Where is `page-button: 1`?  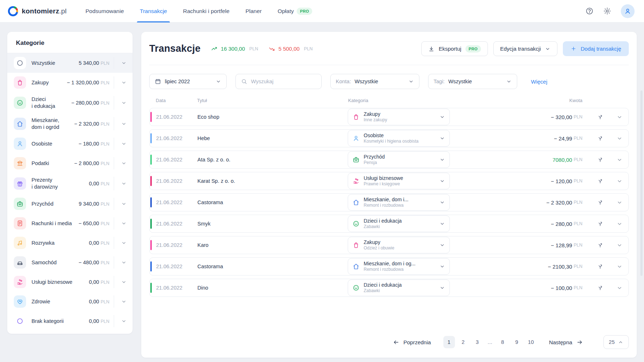 page-button: 1 is located at coordinates (449, 342).